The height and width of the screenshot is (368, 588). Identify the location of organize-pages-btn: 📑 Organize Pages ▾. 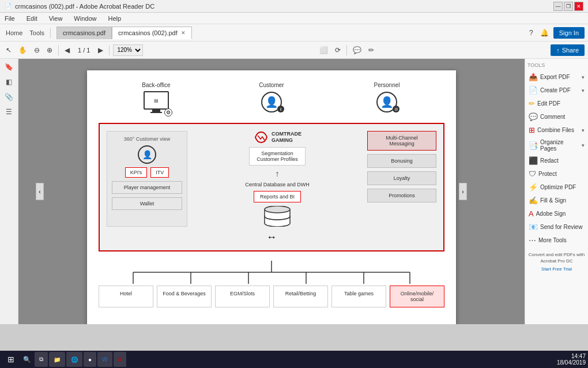
(557, 145).